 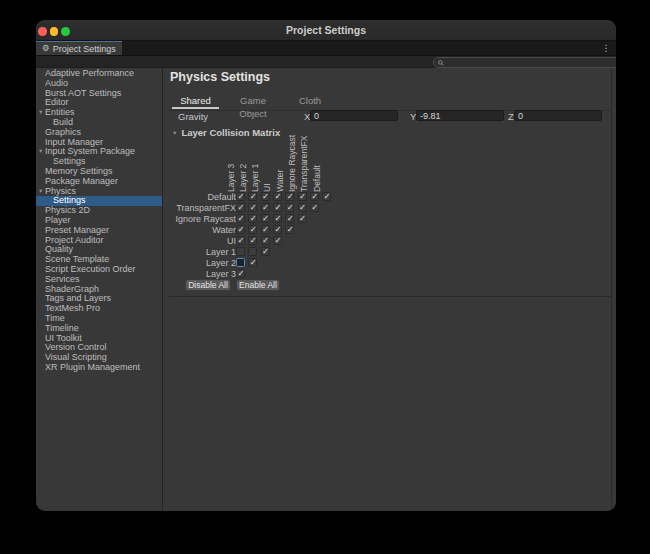 What do you see at coordinates (302, 218) in the screenshot?
I see `collision-checkbox-ignore-raycast-ignore-raycast: ✓` at bounding box center [302, 218].